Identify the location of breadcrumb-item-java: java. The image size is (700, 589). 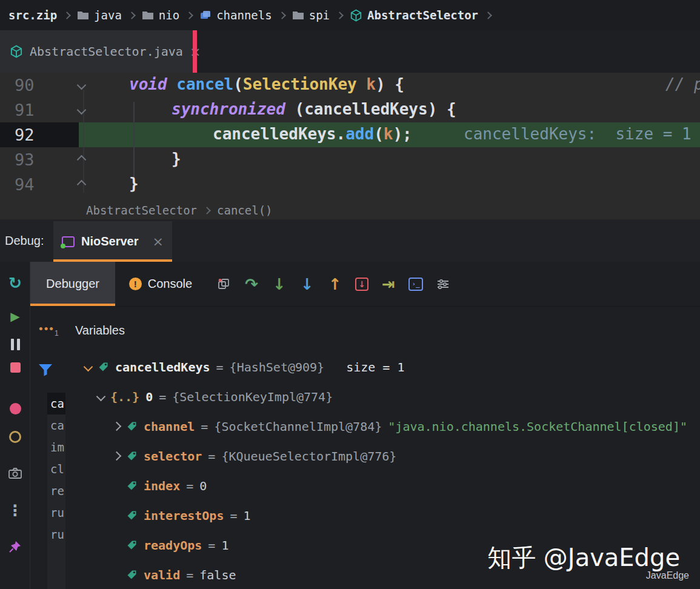
(99, 15).